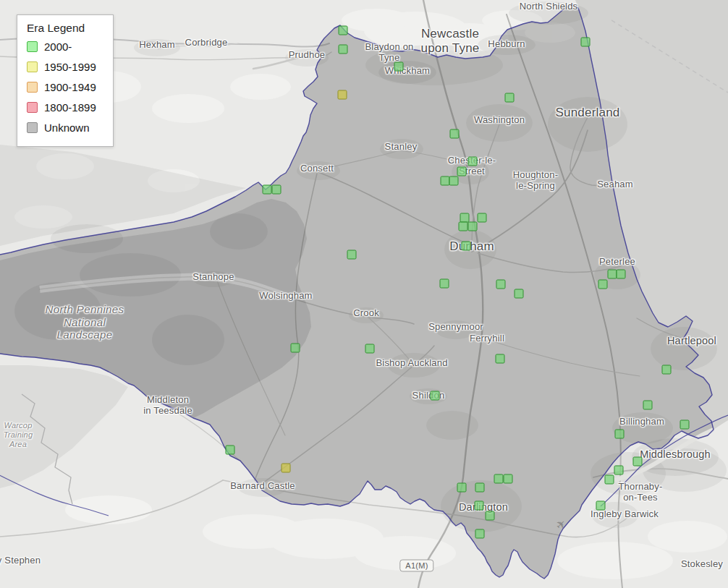 The height and width of the screenshot is (588, 728). What do you see at coordinates (65, 28) in the screenshot?
I see `legend-title: Era Legend` at bounding box center [65, 28].